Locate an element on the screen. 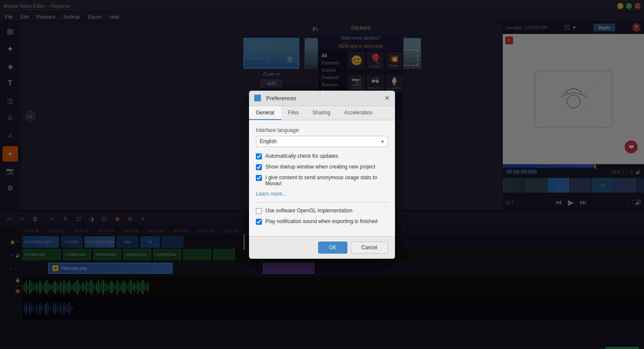  learn-more-link: Learn more... is located at coordinates (322, 194).